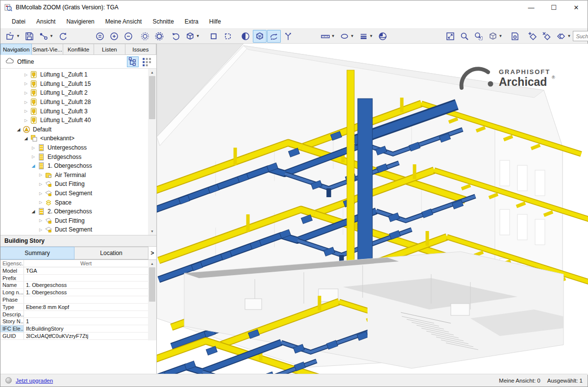 The height and width of the screenshot is (387, 588). I want to click on property-row-phase: Phase, so click(74, 300).